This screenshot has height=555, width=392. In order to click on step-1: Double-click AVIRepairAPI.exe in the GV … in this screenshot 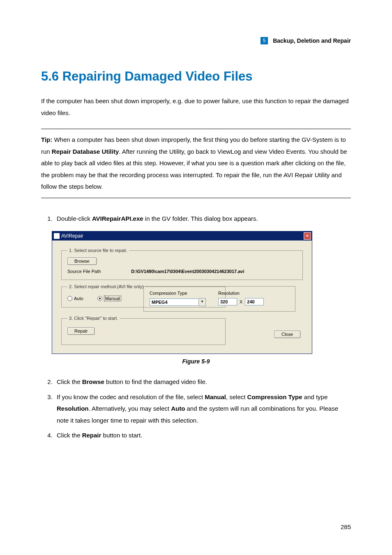, I will do `click(203, 219)`.